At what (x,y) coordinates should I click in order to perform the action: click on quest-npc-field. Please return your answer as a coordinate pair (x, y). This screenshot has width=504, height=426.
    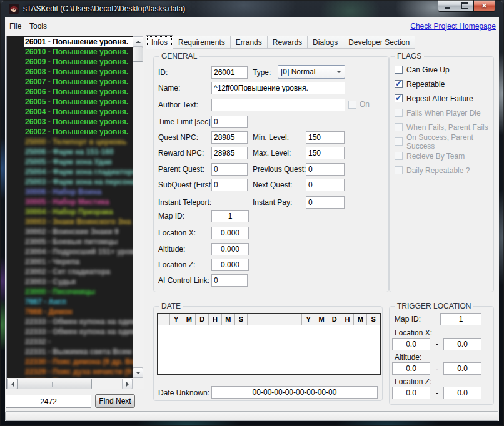
    Looking at the image, I should click on (229, 137).